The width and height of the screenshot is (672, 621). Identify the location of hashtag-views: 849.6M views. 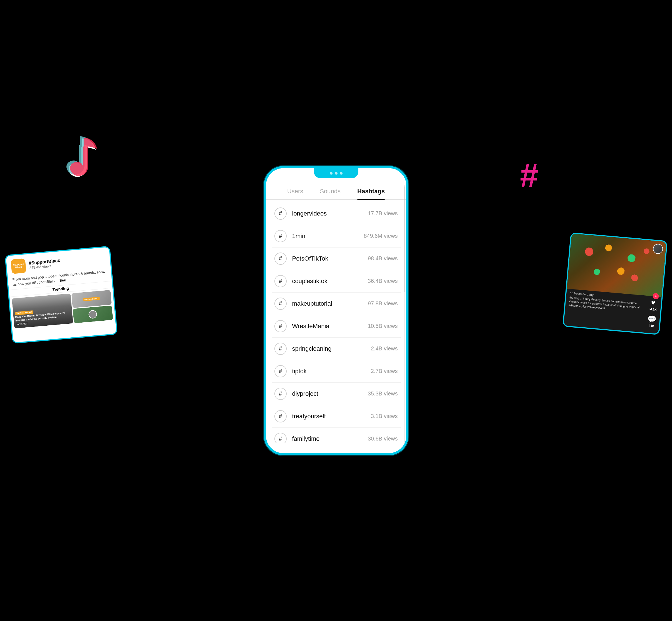
(380, 236).